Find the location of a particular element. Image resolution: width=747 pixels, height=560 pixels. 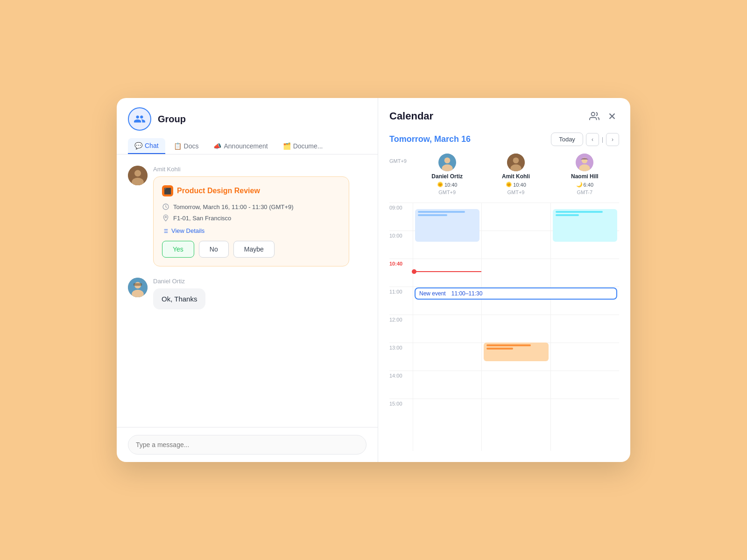

slot-1200: 12:00 is located at coordinates (401, 329).